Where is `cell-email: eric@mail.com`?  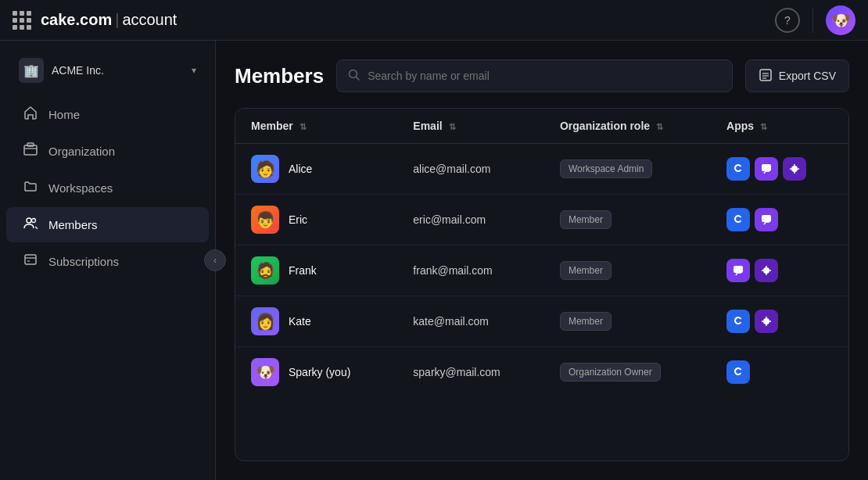 cell-email: eric@mail.com is located at coordinates (471, 220).